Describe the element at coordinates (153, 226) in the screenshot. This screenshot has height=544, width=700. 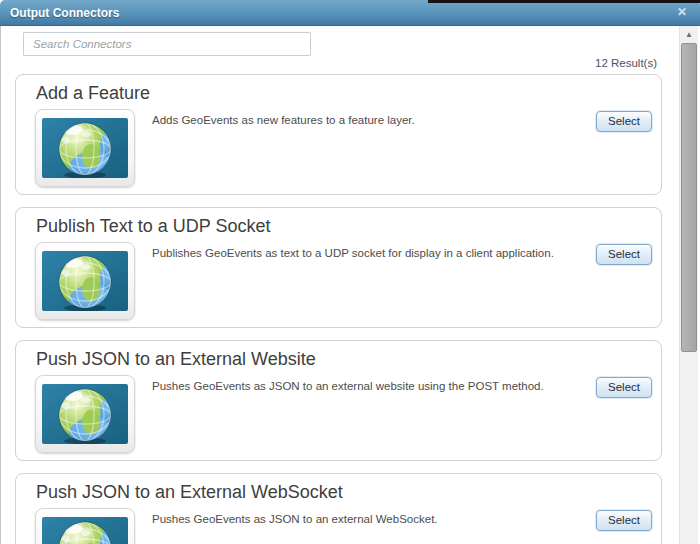
I see `connector-title: Publish Text to a UDP Socket` at that location.